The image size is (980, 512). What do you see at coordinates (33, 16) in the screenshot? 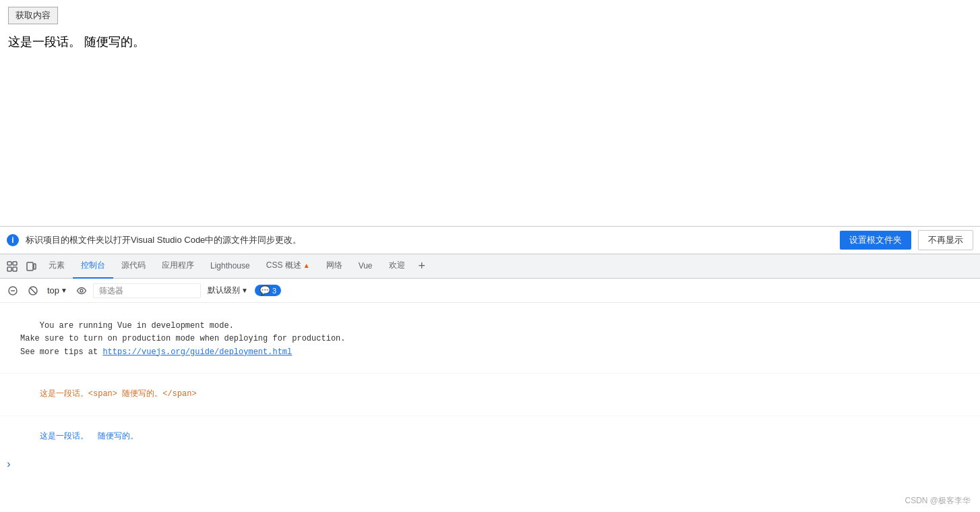
I see `get-content-button: 获取内容` at bounding box center [33, 16].